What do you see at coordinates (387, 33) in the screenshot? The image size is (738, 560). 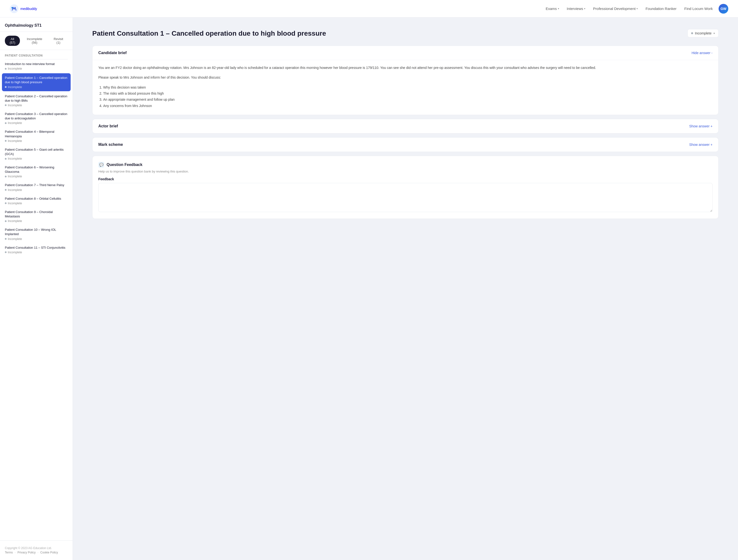 I see `question-title: Patient Consultation 1 – Cancelled opera…` at bounding box center [387, 33].